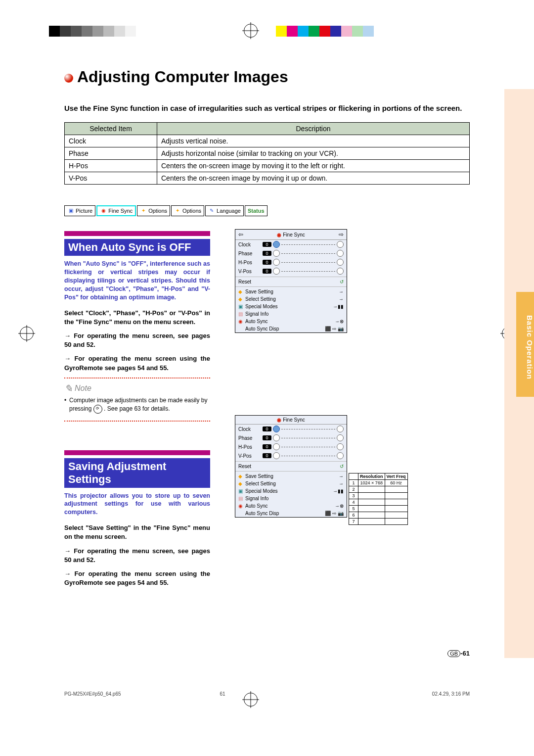 This screenshot has height=756, width=534. What do you see at coordinates (80, 211) in the screenshot?
I see `tab-picture: ▣Picture` at bounding box center [80, 211].